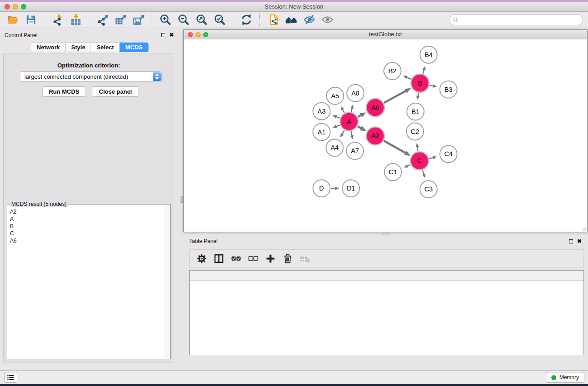 The image size is (588, 386). What do you see at coordinates (407, 77) in the screenshot?
I see `edge-B-B2` at bounding box center [407, 77].